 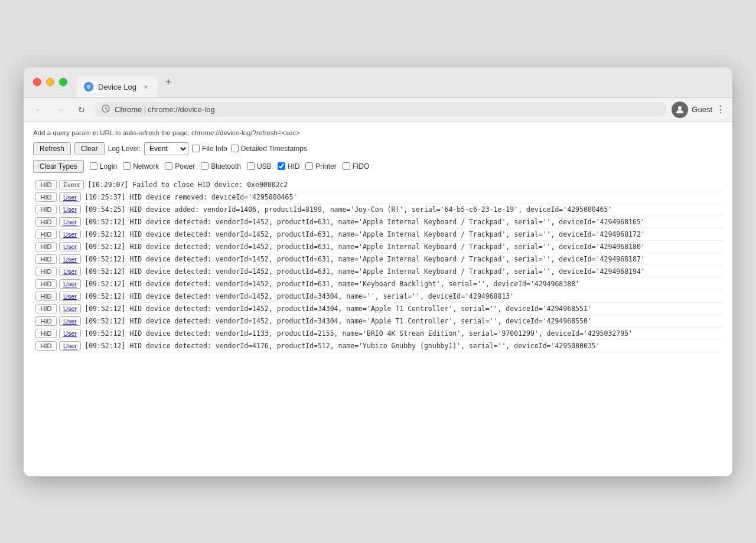 I want to click on guest-label: Guest, so click(x=702, y=110).